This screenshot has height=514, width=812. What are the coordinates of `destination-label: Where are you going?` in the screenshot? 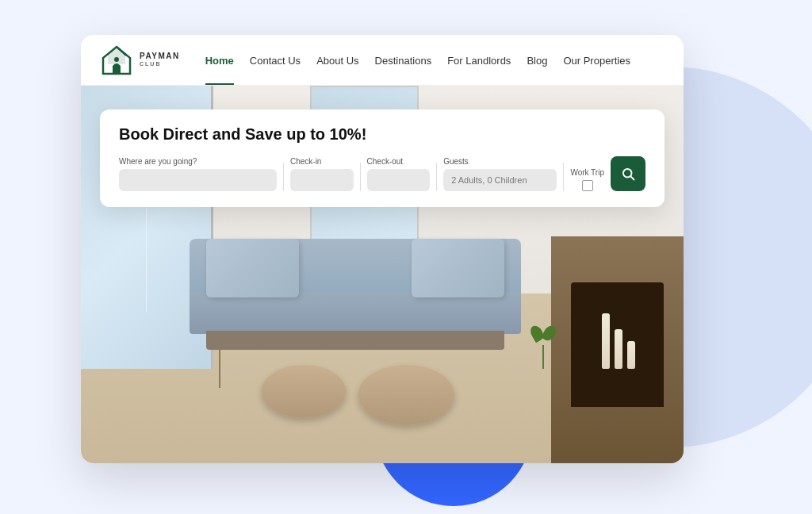 It's located at (198, 162).